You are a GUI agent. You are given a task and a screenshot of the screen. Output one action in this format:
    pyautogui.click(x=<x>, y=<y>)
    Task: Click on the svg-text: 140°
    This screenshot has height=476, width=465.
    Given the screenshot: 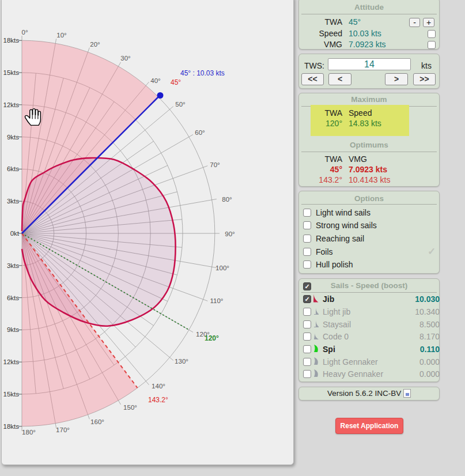 What is the action you would take?
    pyautogui.click(x=158, y=386)
    